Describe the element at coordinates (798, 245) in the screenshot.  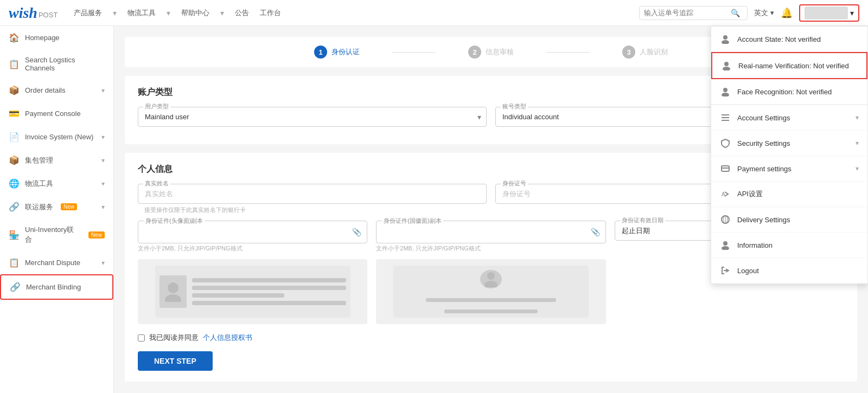
I see `dp-label-information: Information` at that location.